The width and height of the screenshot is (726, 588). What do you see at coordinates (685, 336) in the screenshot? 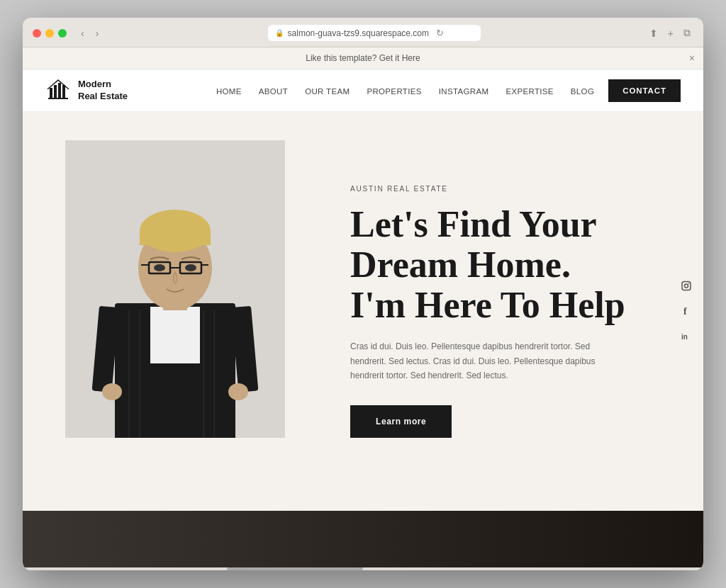
I see `svg-text: in` at bounding box center [685, 336].